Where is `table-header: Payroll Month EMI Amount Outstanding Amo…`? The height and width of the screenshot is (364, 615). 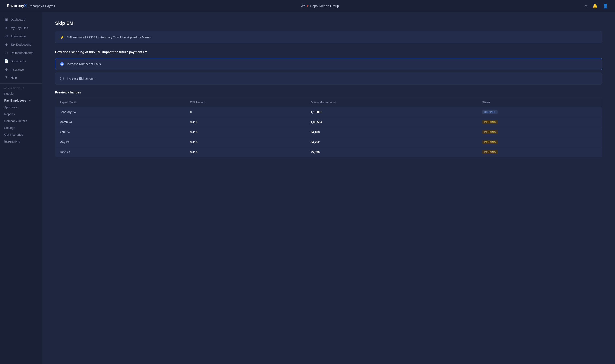 table-header: Payroll Month EMI Amount Outstanding Amo… is located at coordinates (329, 103).